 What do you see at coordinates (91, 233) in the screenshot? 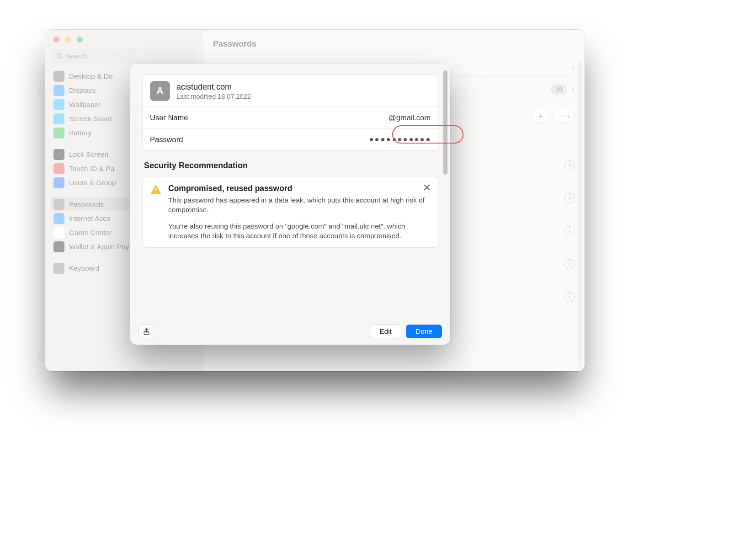
I see `sidebar-item-label: Game Center` at bounding box center [91, 233].